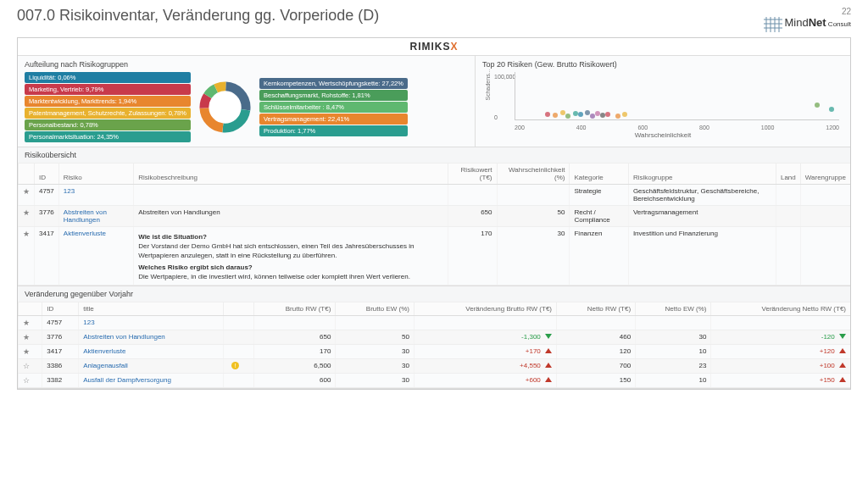 This screenshot has width=868, height=488. What do you see at coordinates (663, 64) in the screenshot?
I see `panel-title: Top 20 Risiken (Gew. Brutto Risikowert)` at bounding box center [663, 64].